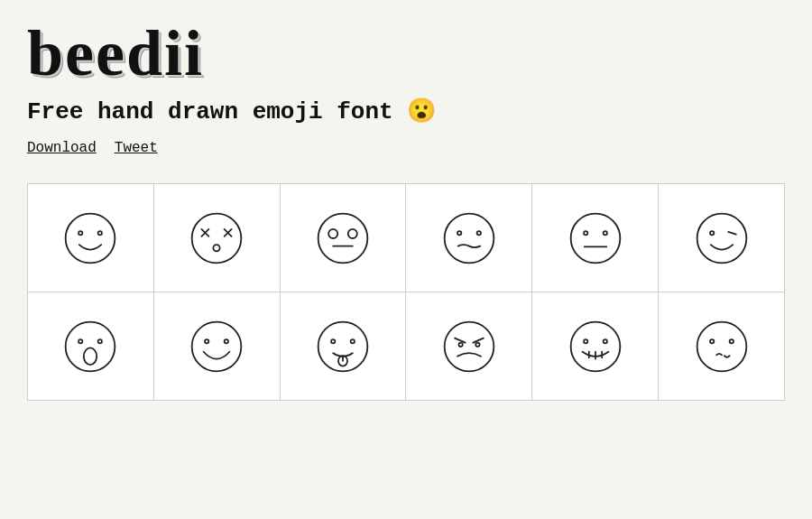 This screenshot has width=812, height=519. I want to click on emoji-teeth, so click(595, 347).